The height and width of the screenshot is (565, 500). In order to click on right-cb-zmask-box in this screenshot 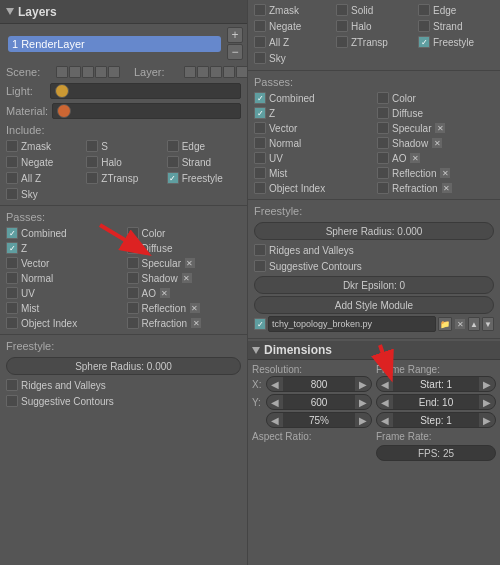, I will do `click(260, 10)`.